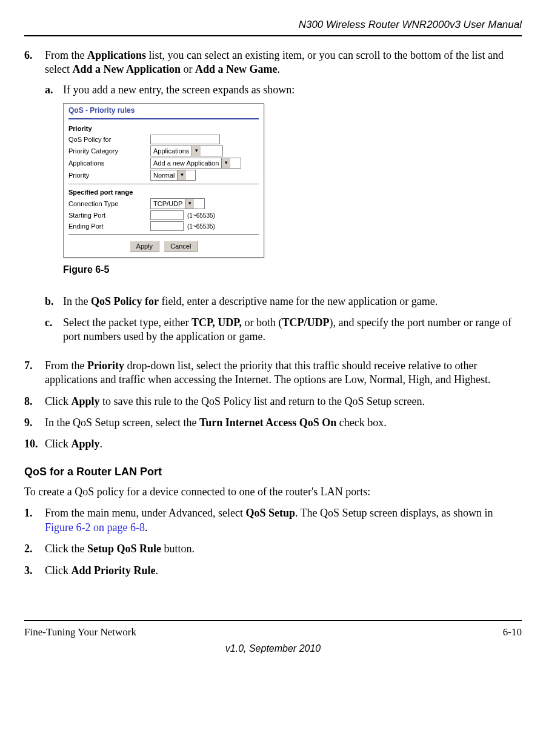  Describe the element at coordinates (54, 330) in the screenshot. I see `step-6c-marker: c.` at that location.